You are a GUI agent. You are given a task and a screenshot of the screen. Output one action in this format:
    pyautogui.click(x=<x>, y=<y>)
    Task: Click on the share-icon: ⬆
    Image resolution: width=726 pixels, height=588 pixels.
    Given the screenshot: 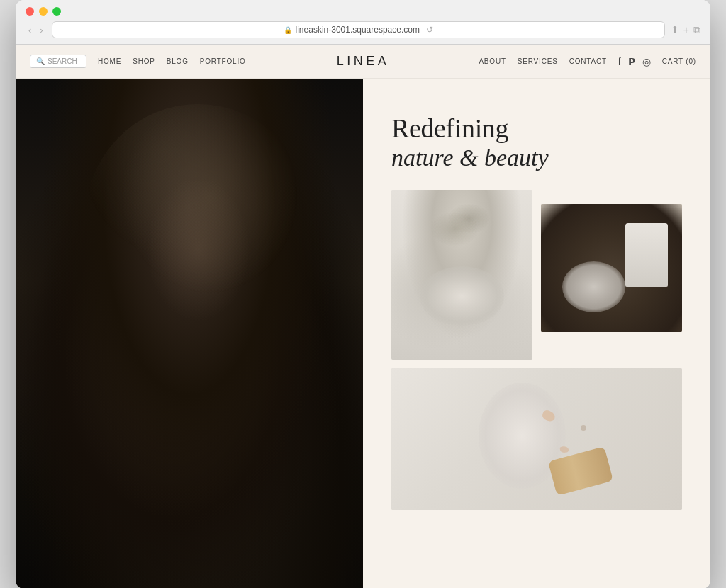 What is the action you would take?
    pyautogui.click(x=675, y=30)
    